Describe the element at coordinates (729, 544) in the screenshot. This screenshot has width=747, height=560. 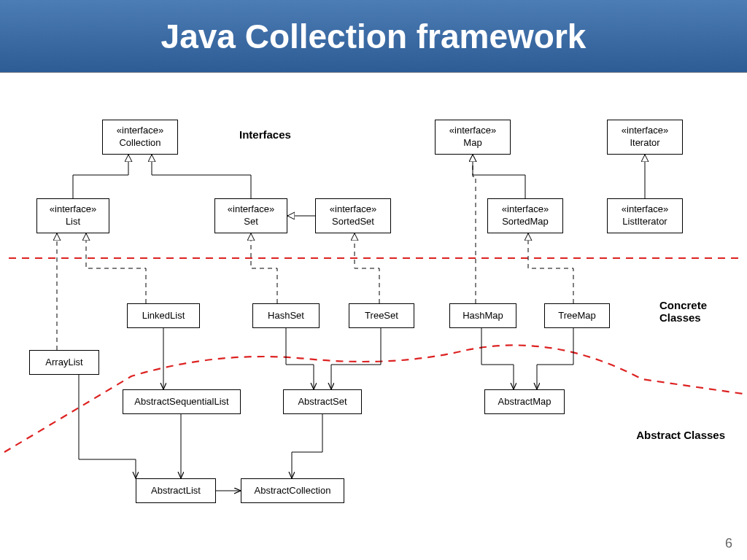
I see `page-number: 6` at that location.